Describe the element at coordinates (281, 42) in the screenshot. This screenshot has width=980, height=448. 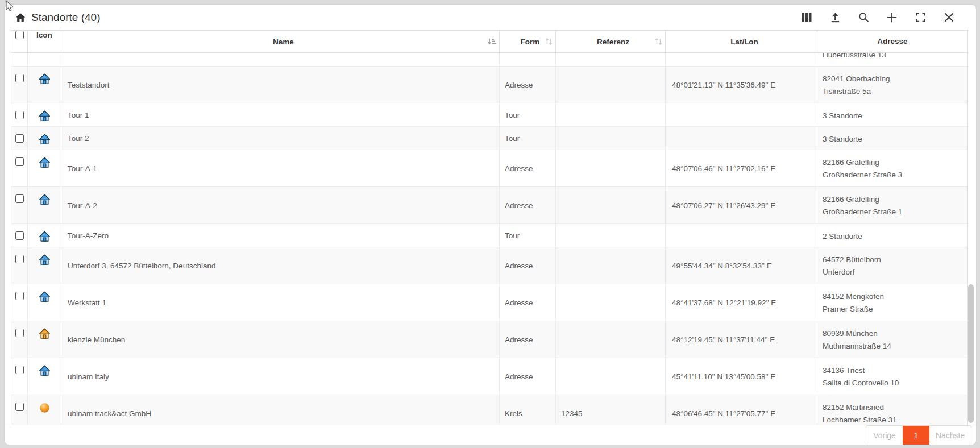
I see `column-header-name: Name` at that location.